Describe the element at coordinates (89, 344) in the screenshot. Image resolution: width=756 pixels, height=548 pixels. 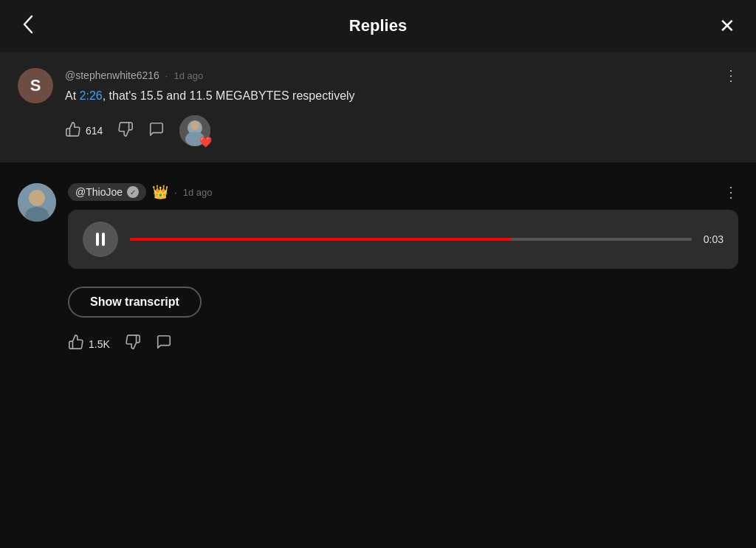
I see `reply-like-button: 1.5K` at that location.